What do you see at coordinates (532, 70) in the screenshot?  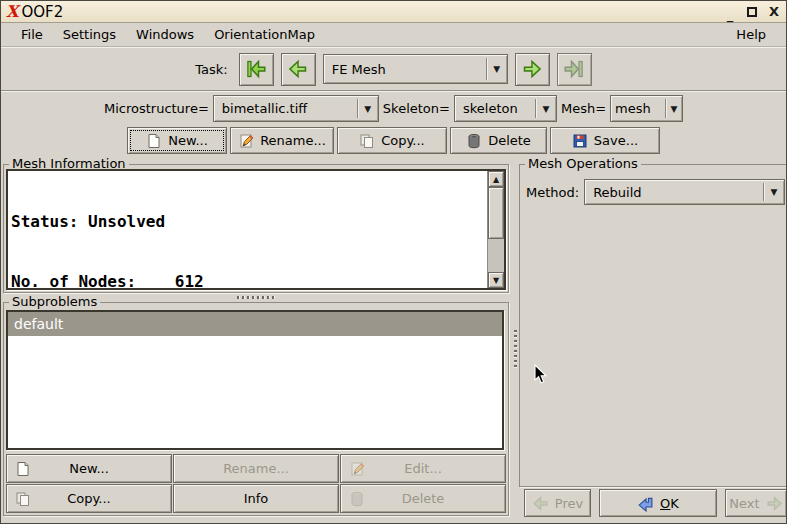 I see `task-forward-button` at bounding box center [532, 70].